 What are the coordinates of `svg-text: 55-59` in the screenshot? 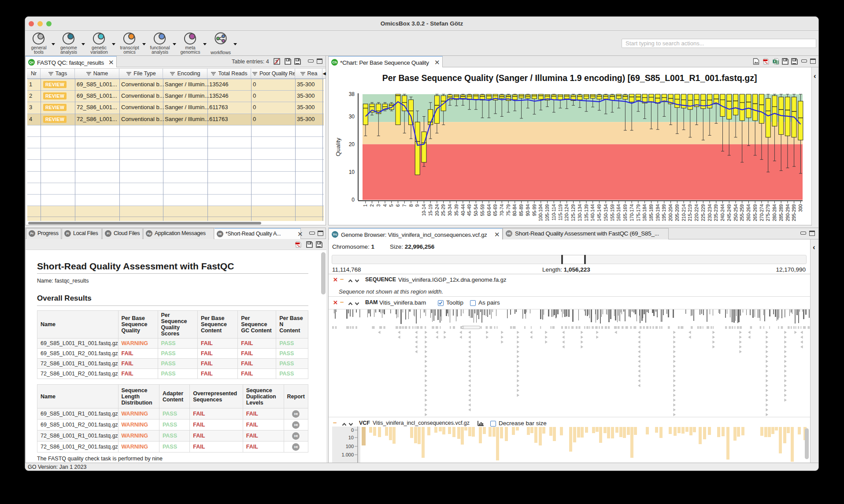 It's located at (482, 210).